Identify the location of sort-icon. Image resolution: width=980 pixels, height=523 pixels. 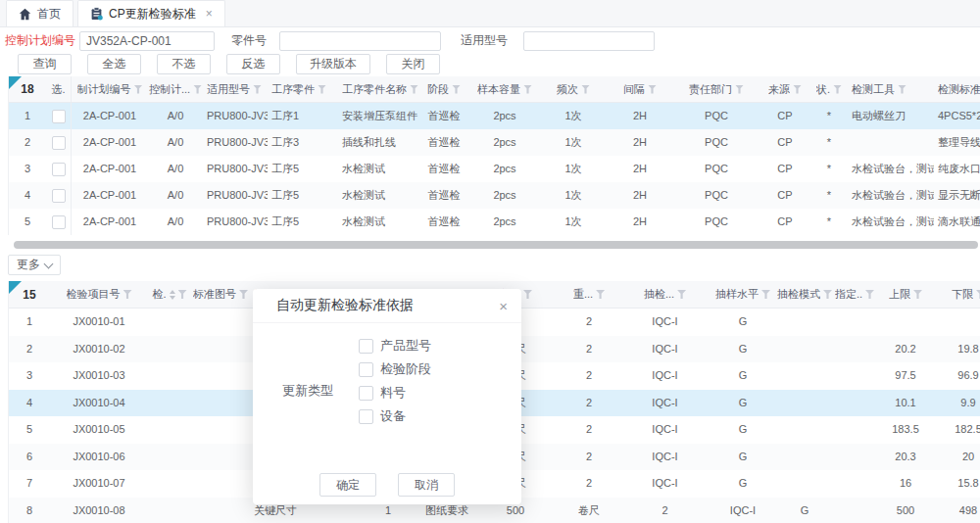
(172, 295).